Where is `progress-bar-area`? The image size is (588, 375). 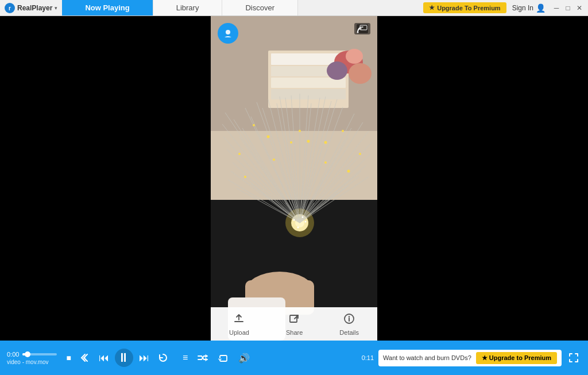 progress-bar-area is located at coordinates (40, 354).